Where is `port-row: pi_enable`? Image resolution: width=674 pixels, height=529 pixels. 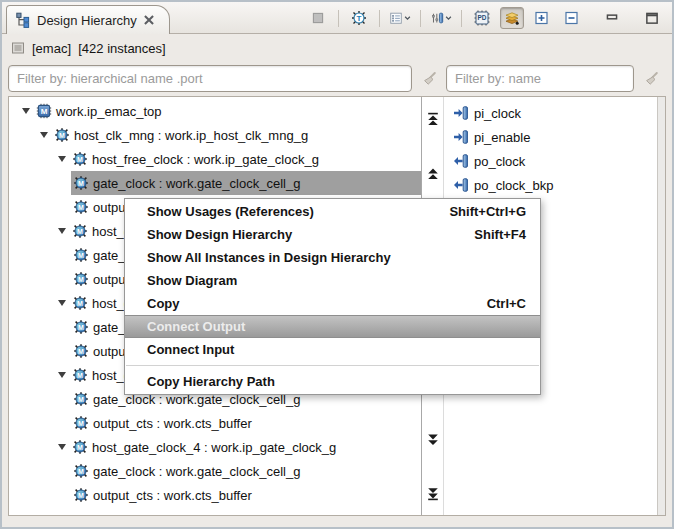
port-row: pi_enable is located at coordinates (551, 137).